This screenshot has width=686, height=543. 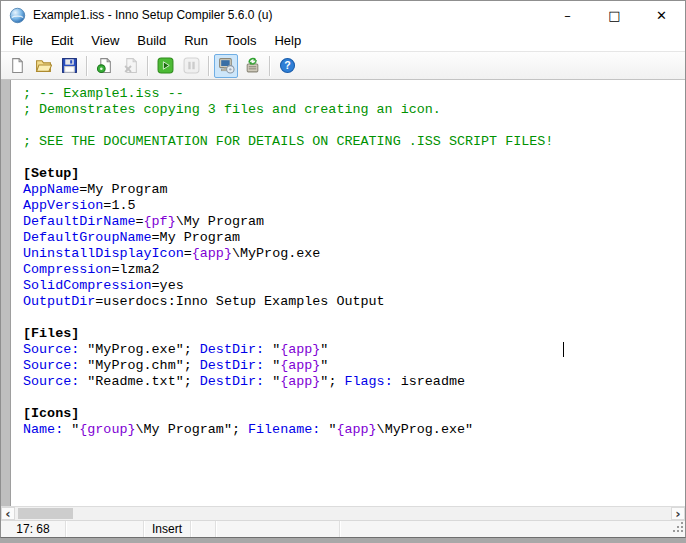 I want to click on code-token: AppVersion, so click(x=63, y=206).